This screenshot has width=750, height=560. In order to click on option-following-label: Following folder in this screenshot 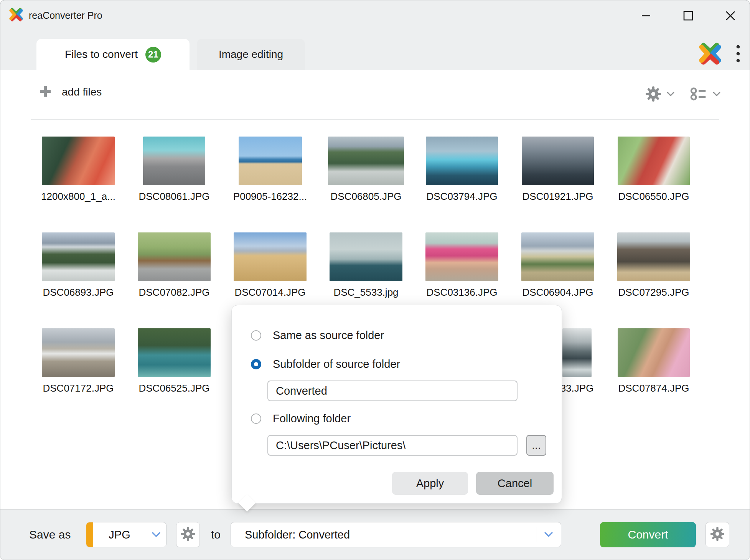, I will do `click(312, 419)`.